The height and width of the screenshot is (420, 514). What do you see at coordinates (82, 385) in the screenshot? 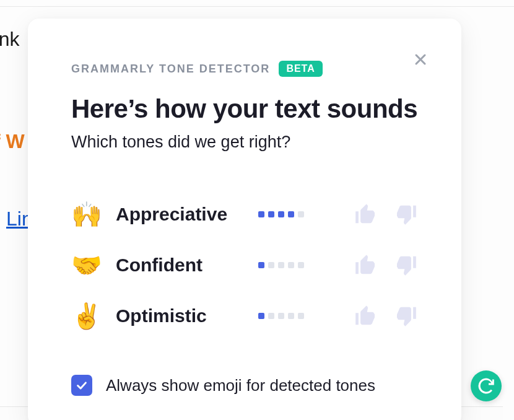
I see `check-icon` at bounding box center [82, 385].